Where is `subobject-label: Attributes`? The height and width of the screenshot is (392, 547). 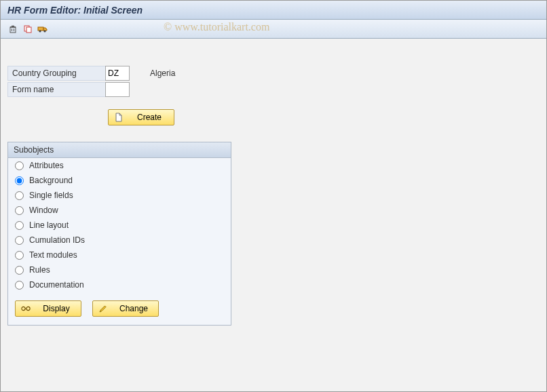 subobject-label: Attributes is located at coordinates (46, 165).